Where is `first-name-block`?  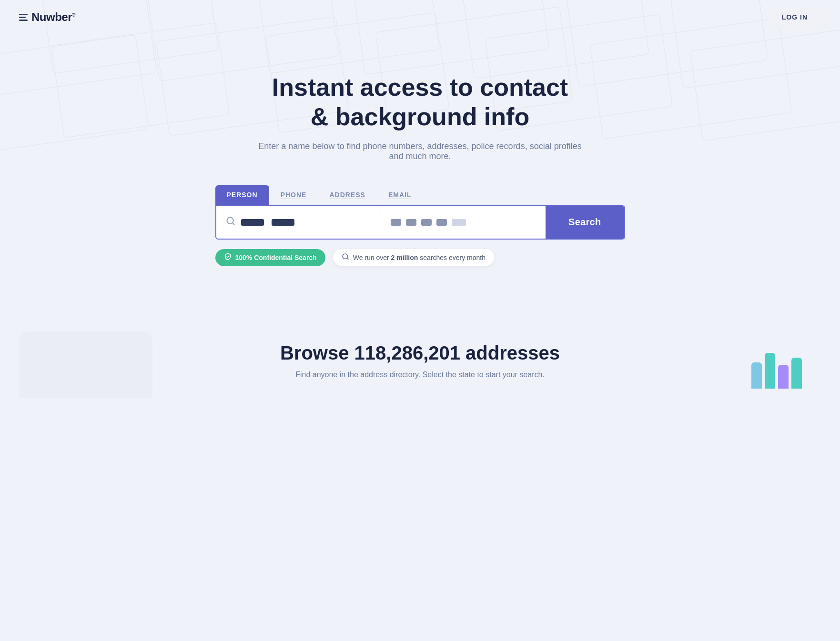
first-name-block is located at coordinates (253, 222).